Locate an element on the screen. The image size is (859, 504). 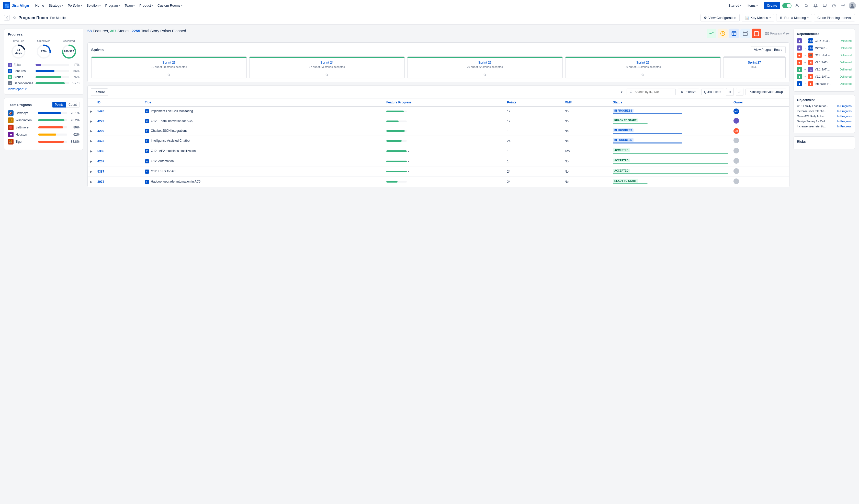
objective-name: Design Survey for Call... is located at coordinates (816, 121).